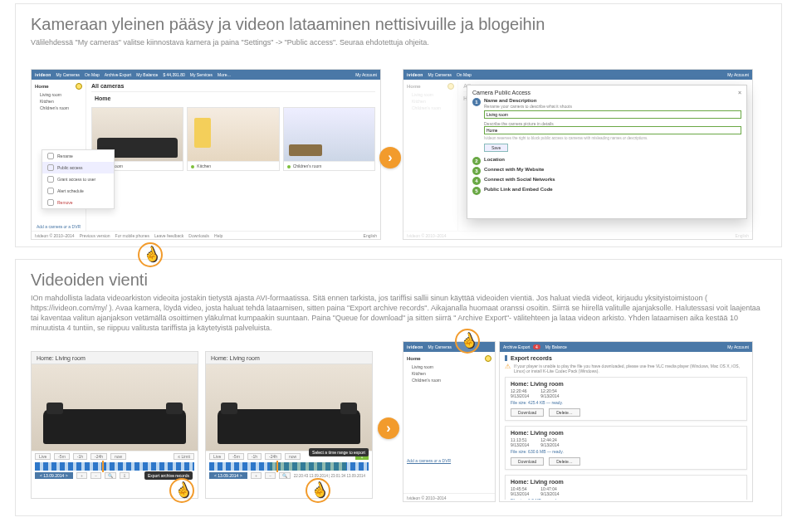 This screenshot has height=532, width=797. Describe the element at coordinates (95, 236) in the screenshot. I see `footer-previous: Previous version` at that location.